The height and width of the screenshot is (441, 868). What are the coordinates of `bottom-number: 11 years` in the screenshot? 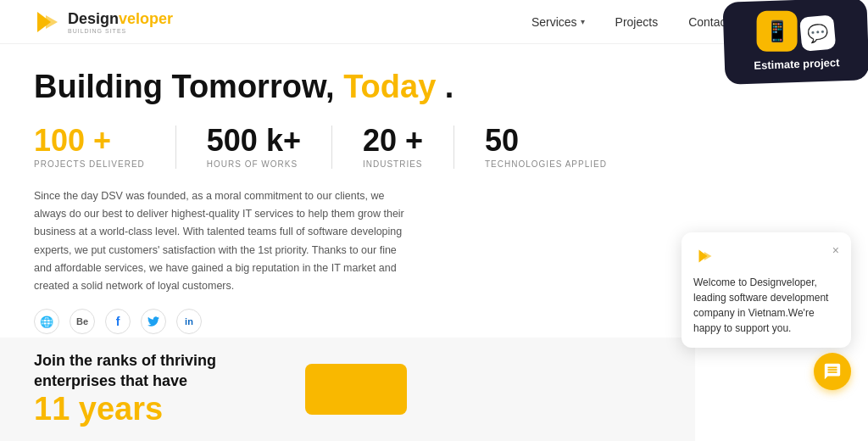 It's located at (161, 409).